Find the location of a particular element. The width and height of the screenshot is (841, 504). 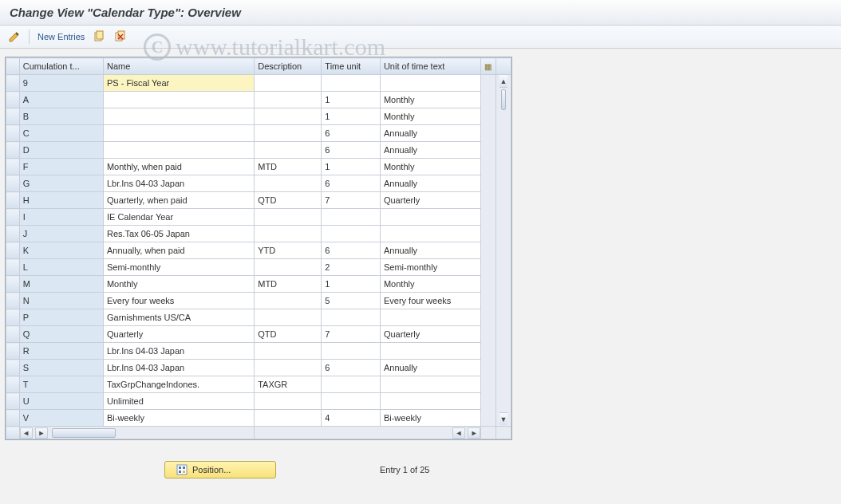

cell-name: Quarterly is located at coordinates (179, 335).